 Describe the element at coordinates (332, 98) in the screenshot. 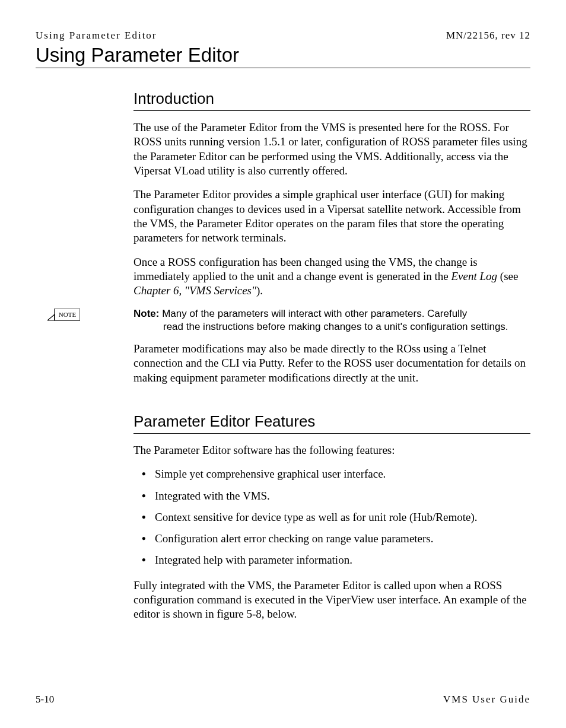

I see `section-title-introduction: Introduction` at that location.